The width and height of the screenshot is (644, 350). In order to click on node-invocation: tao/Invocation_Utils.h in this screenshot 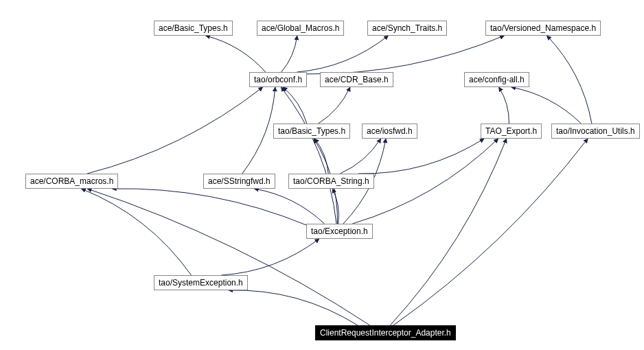, I will do `click(596, 131)`.